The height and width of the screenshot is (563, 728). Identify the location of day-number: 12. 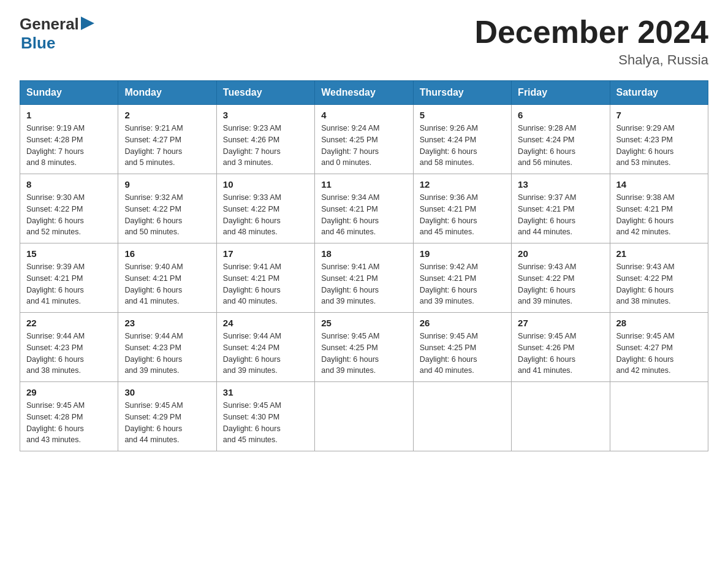
(462, 184).